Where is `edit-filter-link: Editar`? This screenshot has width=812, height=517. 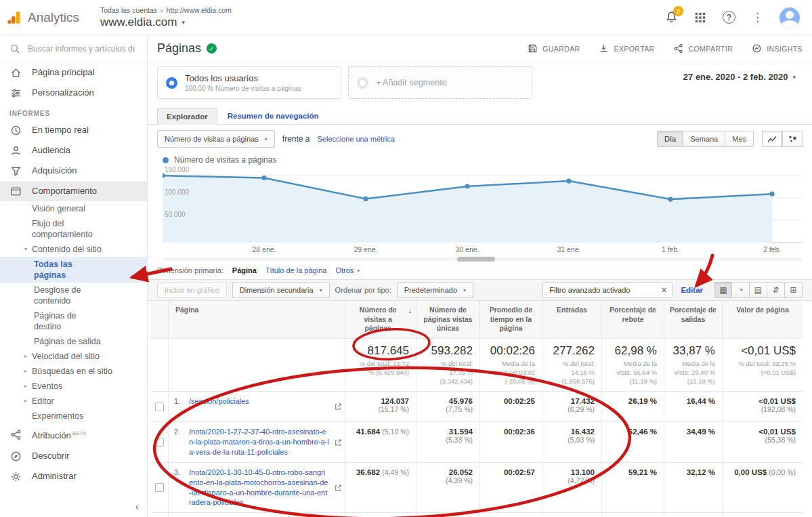
edit-filter-link: Editar is located at coordinates (692, 290).